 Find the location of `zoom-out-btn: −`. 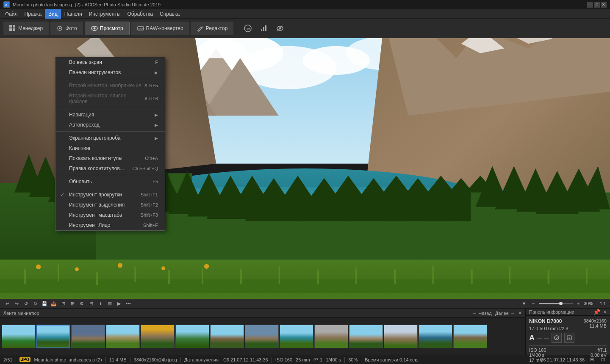

zoom-out-btn: − is located at coordinates (533, 303).